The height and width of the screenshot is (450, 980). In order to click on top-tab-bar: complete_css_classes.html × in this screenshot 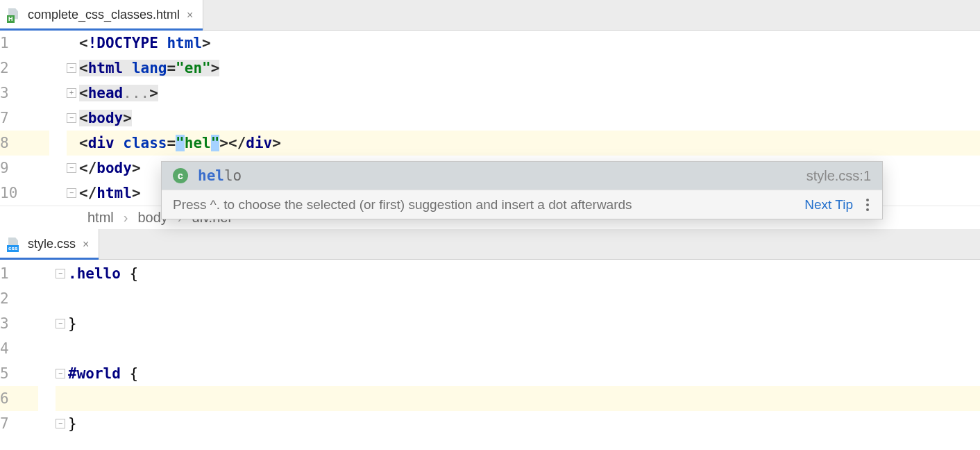, I will do `click(490, 15)`.